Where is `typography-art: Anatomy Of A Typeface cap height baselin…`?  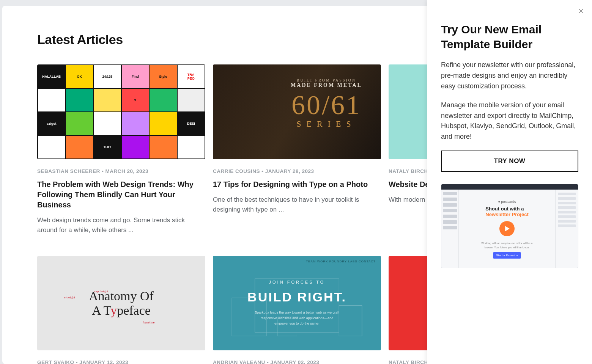
typography-art: Anatomy Of A Typeface cap height baselin… is located at coordinates (121, 303).